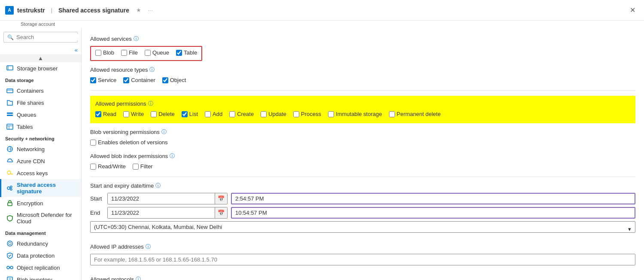  I want to click on azure-cdn-label: Azure CDN, so click(31, 161).